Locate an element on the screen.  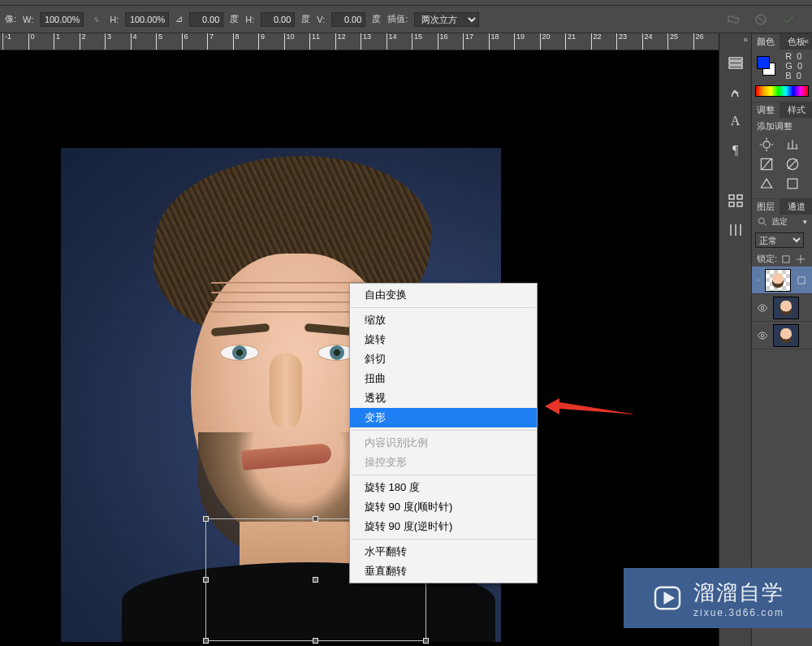
ruler-tick: 11 is located at coordinates (322, 41).